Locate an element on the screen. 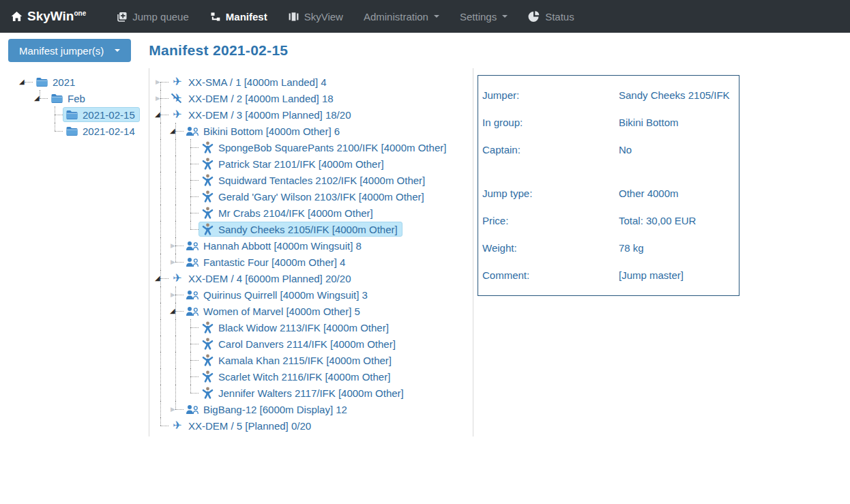 This screenshot has width=850, height=504. nav-item-settings: Settings is located at coordinates (484, 16).